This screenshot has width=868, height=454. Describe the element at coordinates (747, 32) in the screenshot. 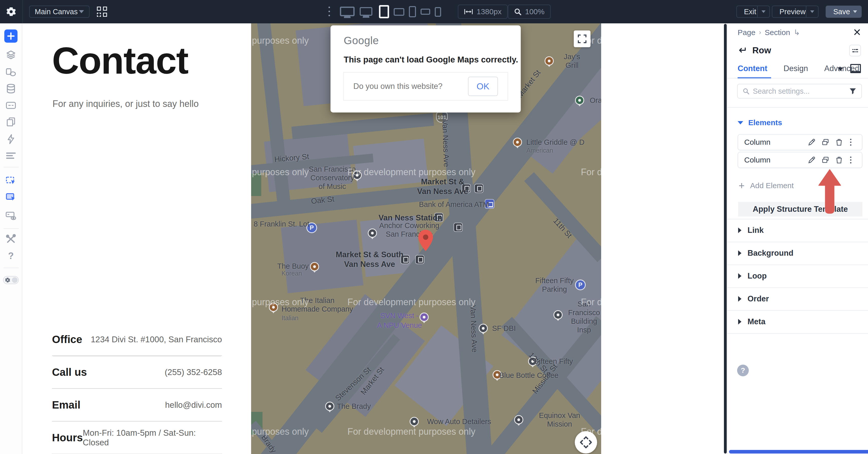

I see `breadcrumb-page: Page` at that location.